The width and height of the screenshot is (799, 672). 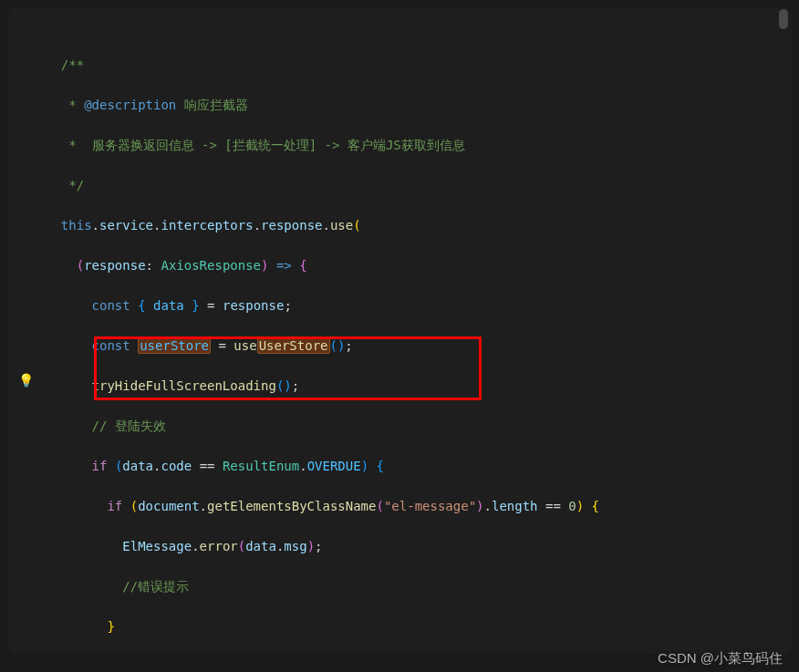 I want to click on watermark-text: CSDN @小菜鸟码住, so click(x=721, y=658).